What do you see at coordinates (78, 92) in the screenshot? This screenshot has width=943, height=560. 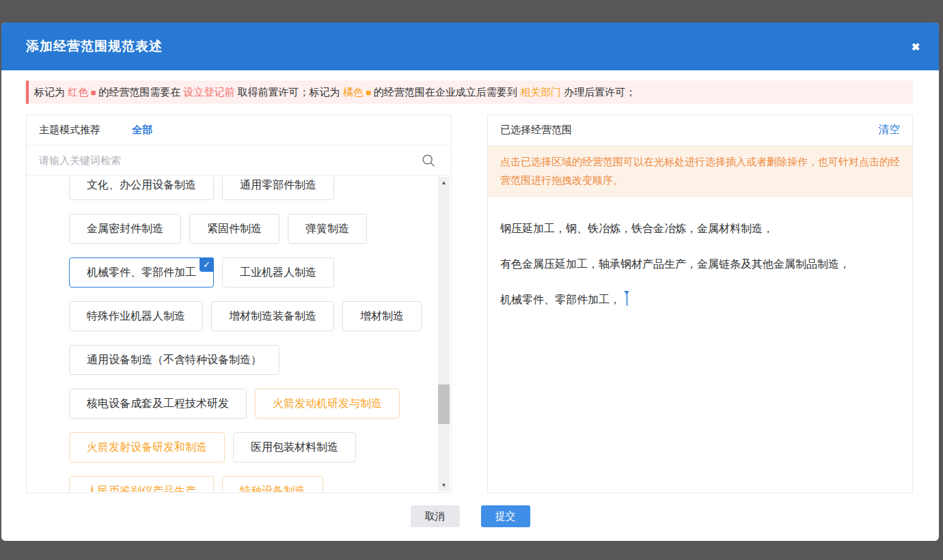 I see `red-label: 红色` at bounding box center [78, 92].